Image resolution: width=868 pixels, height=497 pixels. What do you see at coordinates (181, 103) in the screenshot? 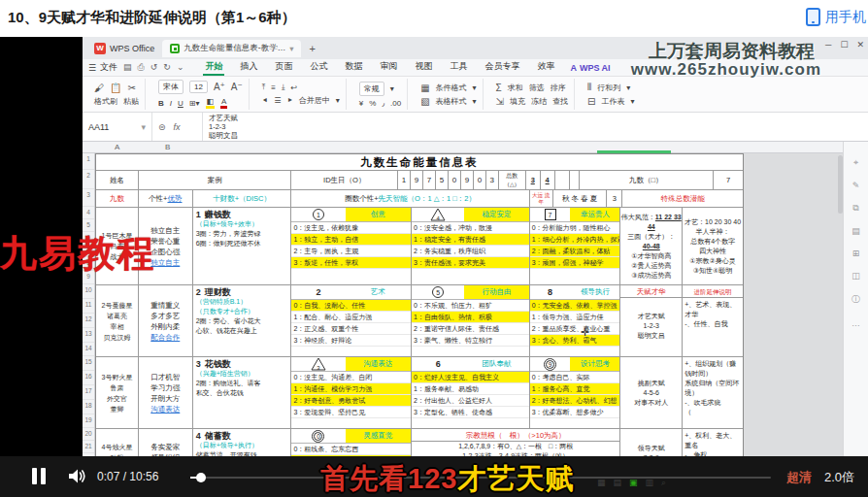
I see `underline-button: U` at bounding box center [181, 103].